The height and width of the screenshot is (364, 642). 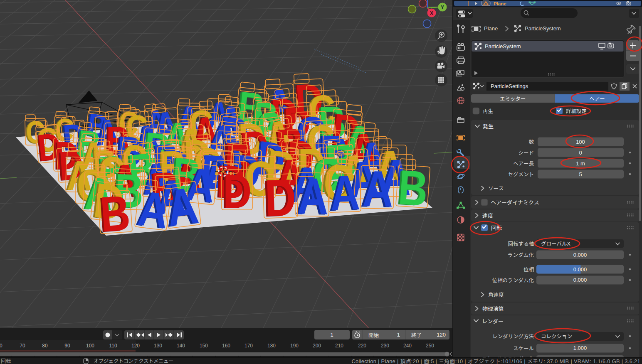 I want to click on svg-text: ヘアーダイナミクス, so click(x=515, y=203).